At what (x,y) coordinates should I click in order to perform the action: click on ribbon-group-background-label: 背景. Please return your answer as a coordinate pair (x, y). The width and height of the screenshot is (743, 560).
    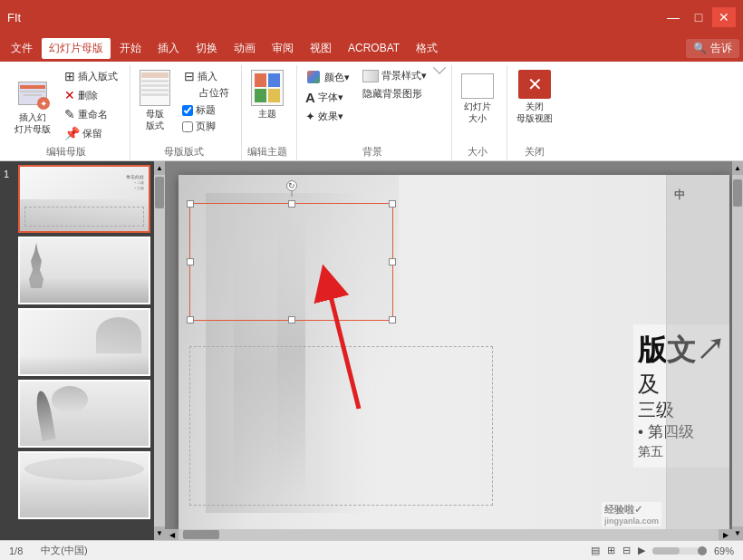
    Looking at the image, I should click on (372, 150).